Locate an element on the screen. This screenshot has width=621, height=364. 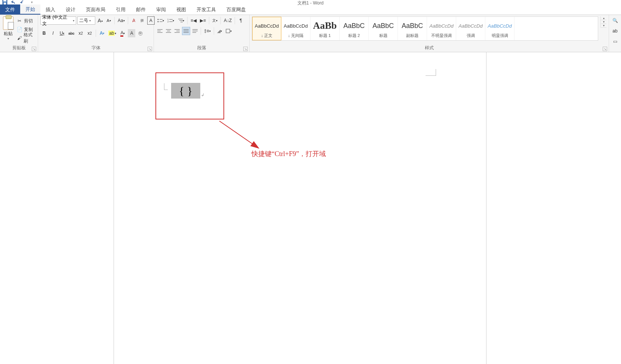
decrease-indent-button: ≡◀ is located at coordinates (194, 21).